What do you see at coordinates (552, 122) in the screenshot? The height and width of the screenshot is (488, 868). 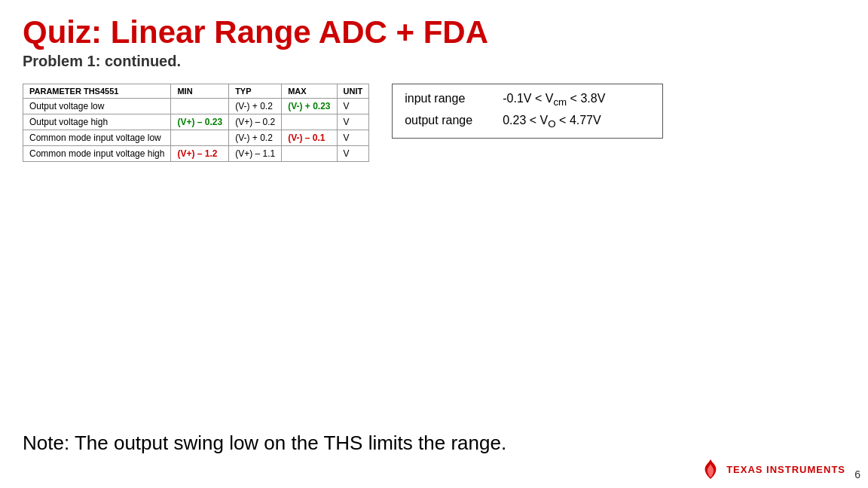 I see `output-range-value: 0.23 < VO < 4.77V` at bounding box center [552, 122].